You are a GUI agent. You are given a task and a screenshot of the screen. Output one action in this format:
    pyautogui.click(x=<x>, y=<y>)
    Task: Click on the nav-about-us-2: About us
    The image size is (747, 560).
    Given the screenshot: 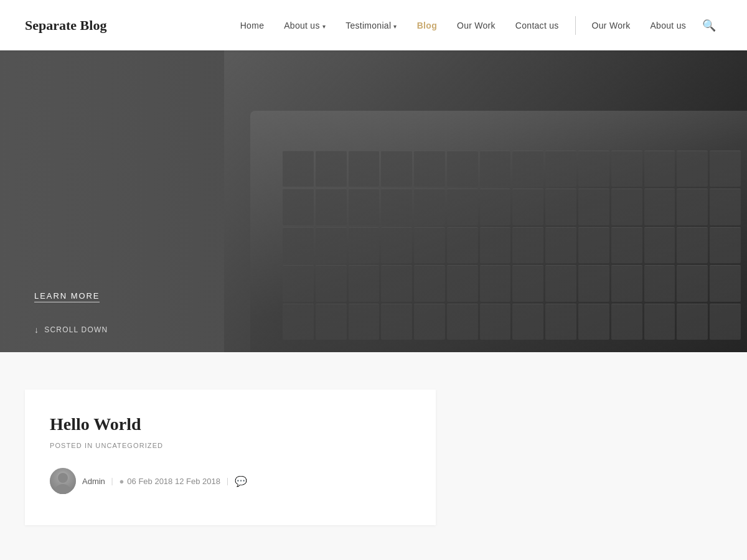 What is the action you would take?
    pyautogui.click(x=668, y=26)
    